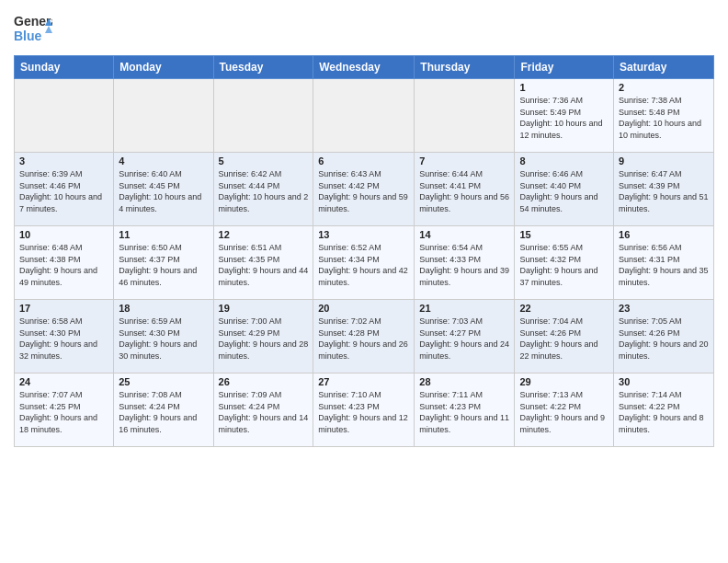 The width and height of the screenshot is (728, 563). What do you see at coordinates (264, 412) in the screenshot?
I see `day-info: Sunrise: 7:09 AM Sunset: 4:24 PM Dayligh…` at bounding box center [264, 412].